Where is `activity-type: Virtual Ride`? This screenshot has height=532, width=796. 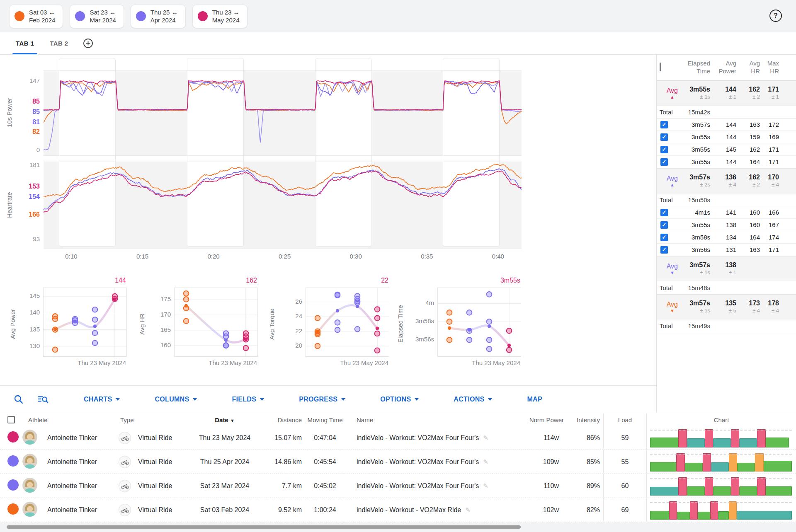 activity-type: Virtual Ride is located at coordinates (159, 486).